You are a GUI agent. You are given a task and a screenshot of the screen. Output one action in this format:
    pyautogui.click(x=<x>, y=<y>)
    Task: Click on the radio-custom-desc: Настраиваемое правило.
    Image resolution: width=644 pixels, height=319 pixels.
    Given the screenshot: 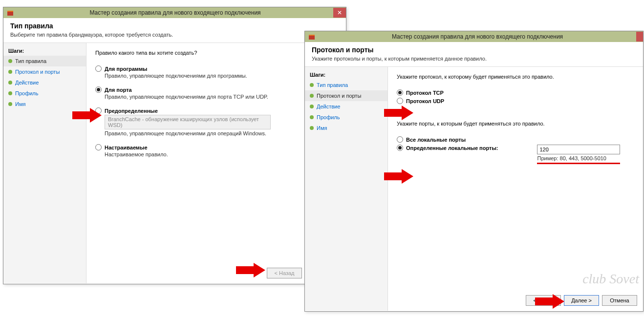 What is the action you would take?
    pyautogui.click(x=221, y=154)
    